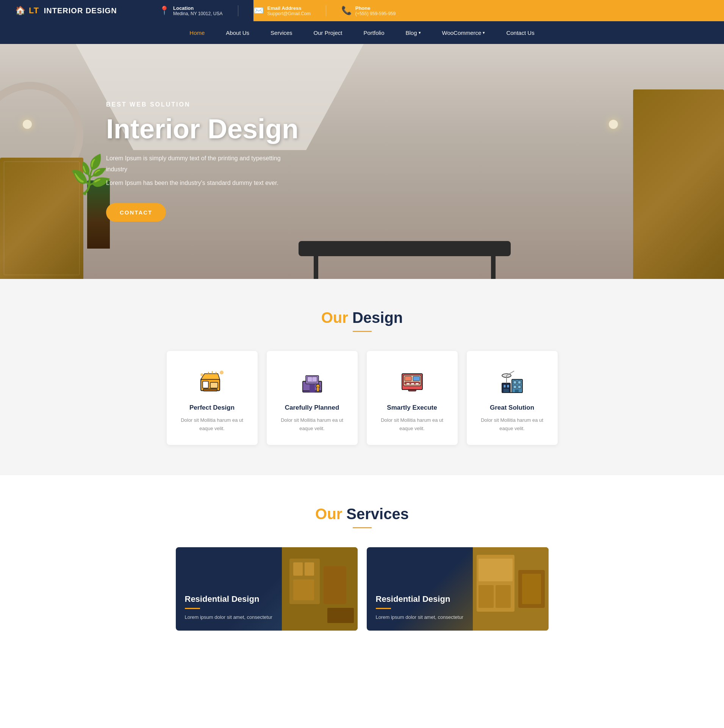  Describe the element at coordinates (375, 514) in the screenshot. I see `services-title-main: Services` at that location.